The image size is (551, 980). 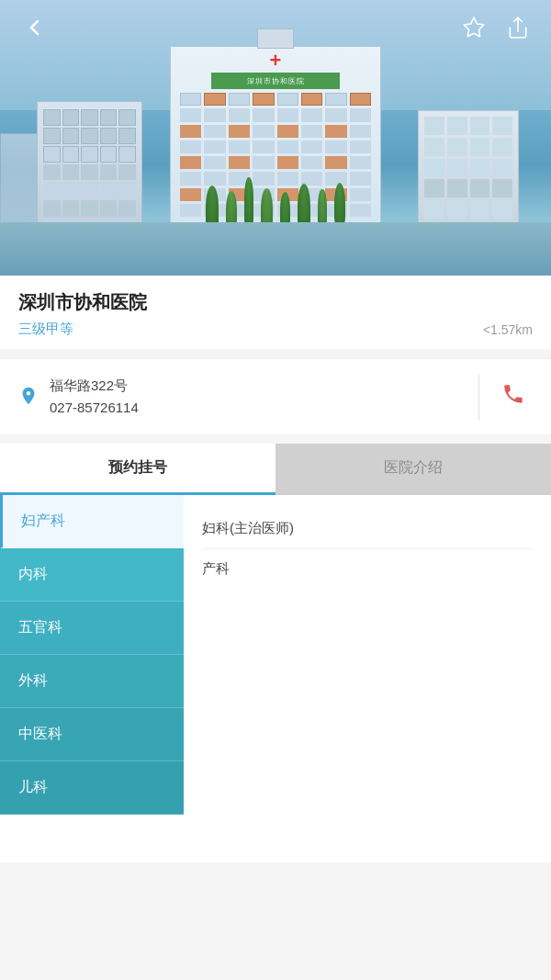 I want to click on department-sidebar: 妇产科 内科 五官科 外科 中医科 儿科, so click(x=92, y=679).